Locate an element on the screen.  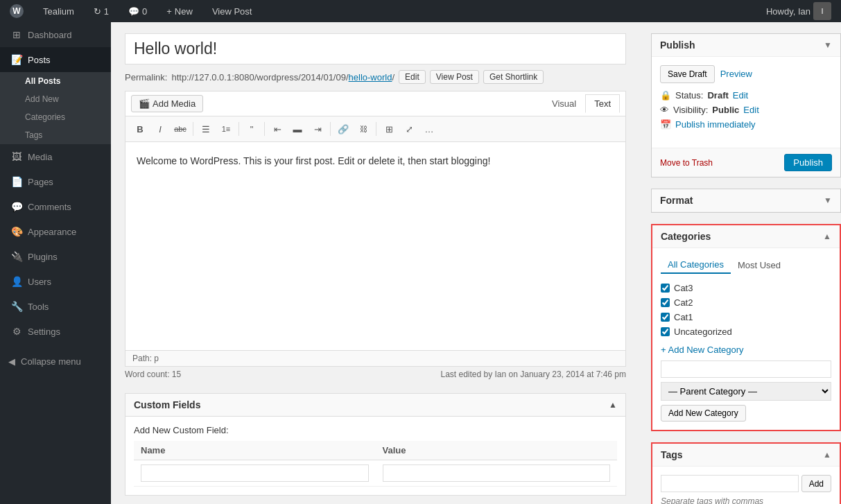
unordered-list-button: ☰ is located at coordinates (206, 129).